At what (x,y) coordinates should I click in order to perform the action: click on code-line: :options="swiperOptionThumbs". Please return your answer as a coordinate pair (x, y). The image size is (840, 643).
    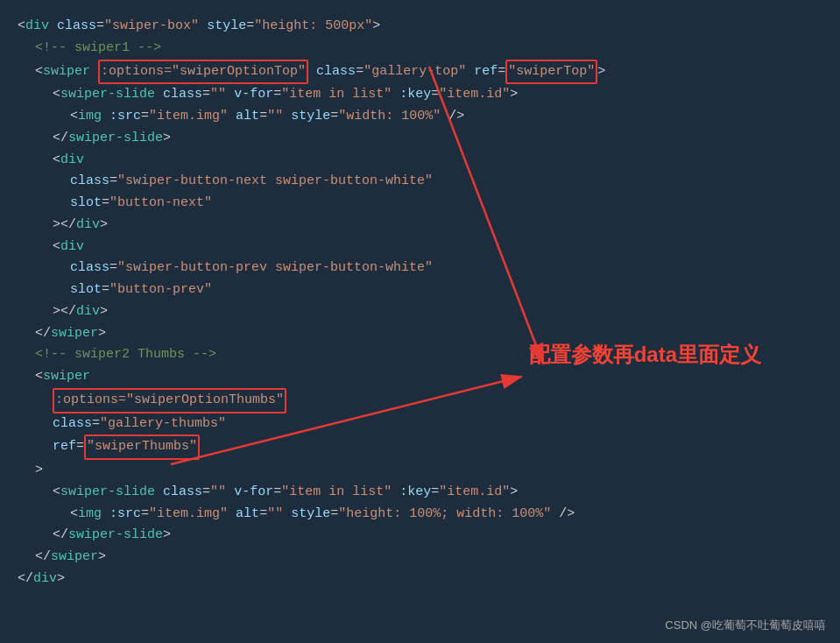
    Looking at the image, I should click on (420, 401).